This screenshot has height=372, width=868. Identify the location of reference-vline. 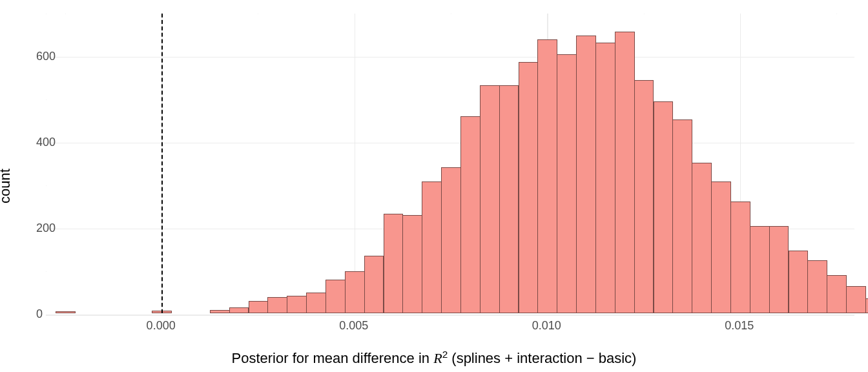
(162, 163).